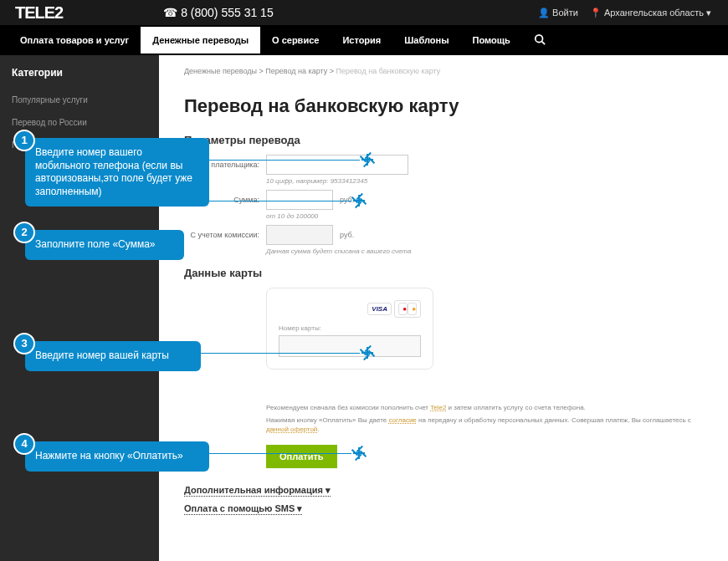 This screenshot has width=728, height=561. Describe the element at coordinates (24, 140) in the screenshot. I see `callout-1-num: 1` at that location.